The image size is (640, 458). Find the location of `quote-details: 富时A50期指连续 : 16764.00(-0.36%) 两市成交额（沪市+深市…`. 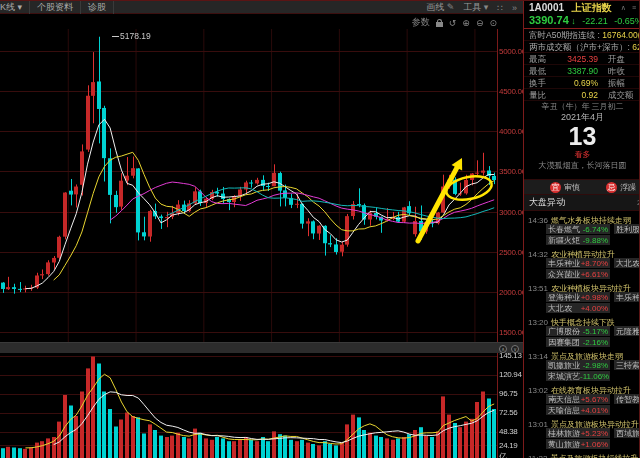

quote-details: 富时A50期指连续 : 16764.00(-0.36%) 两市成交额（沪市+深市… is located at coordinates (582, 65).